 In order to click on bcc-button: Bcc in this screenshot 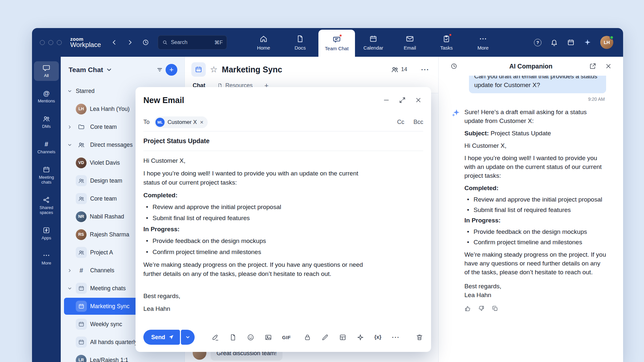, I will do `click(418, 122)`.